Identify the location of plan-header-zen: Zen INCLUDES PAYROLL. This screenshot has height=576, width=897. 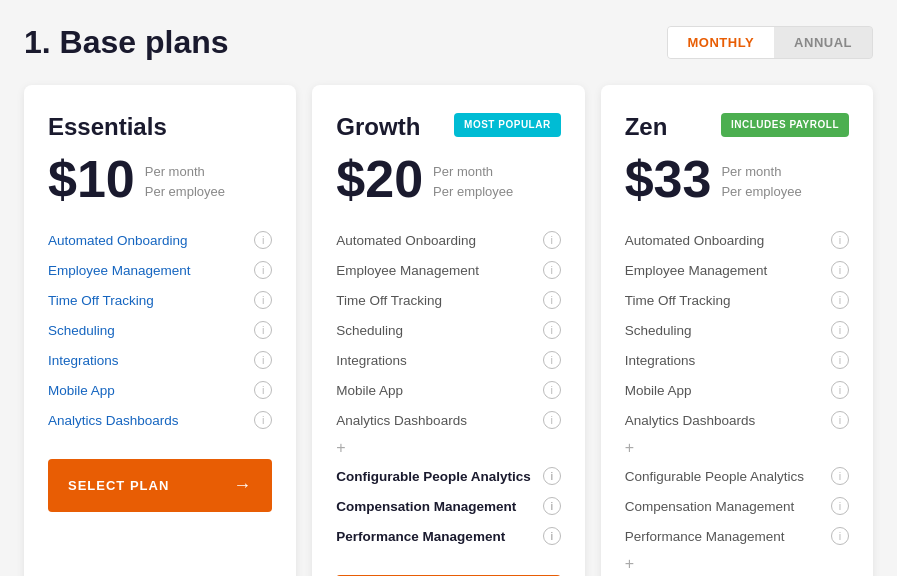
(737, 127).